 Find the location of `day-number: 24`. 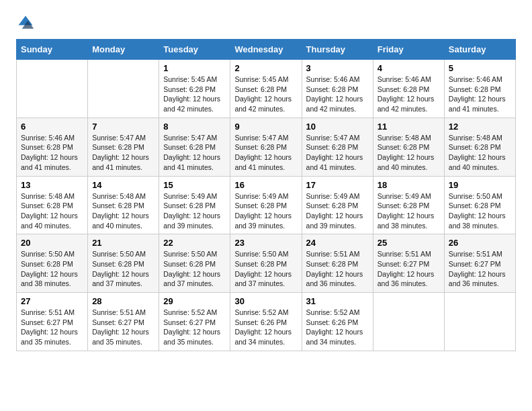

day-number: 24 is located at coordinates (337, 243).